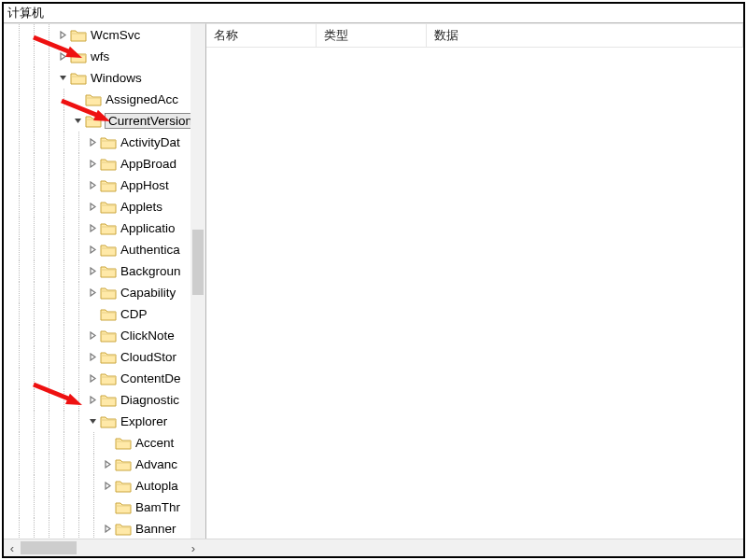  What do you see at coordinates (148, 357) in the screenshot?
I see `tree-item-label: CloudStor` at bounding box center [148, 357].